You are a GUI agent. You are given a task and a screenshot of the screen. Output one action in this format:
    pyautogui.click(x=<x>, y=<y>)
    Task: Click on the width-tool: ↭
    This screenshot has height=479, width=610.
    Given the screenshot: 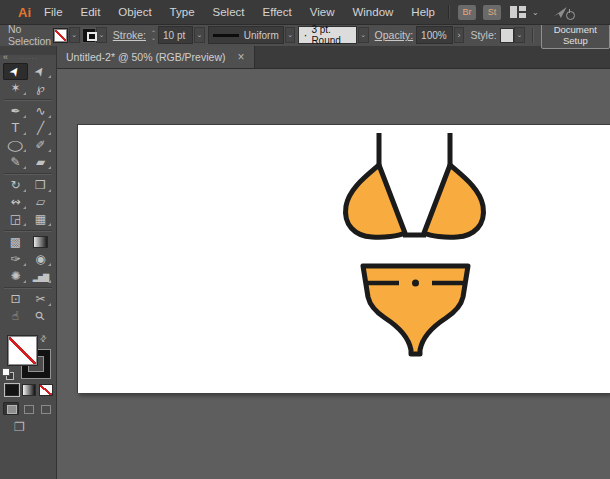 What is the action you would take?
    pyautogui.click(x=16, y=202)
    